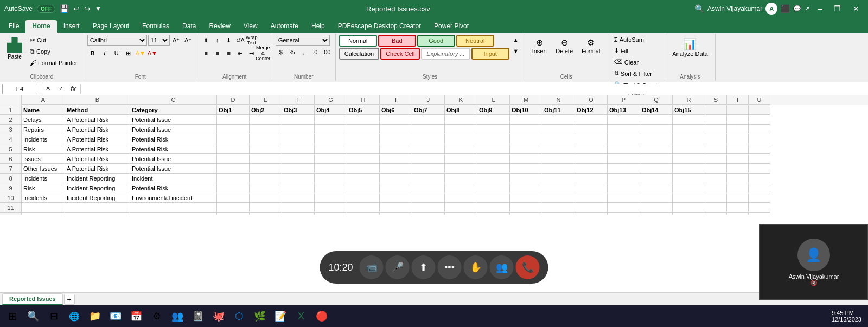  I want to click on col-header-e: E, so click(266, 100).